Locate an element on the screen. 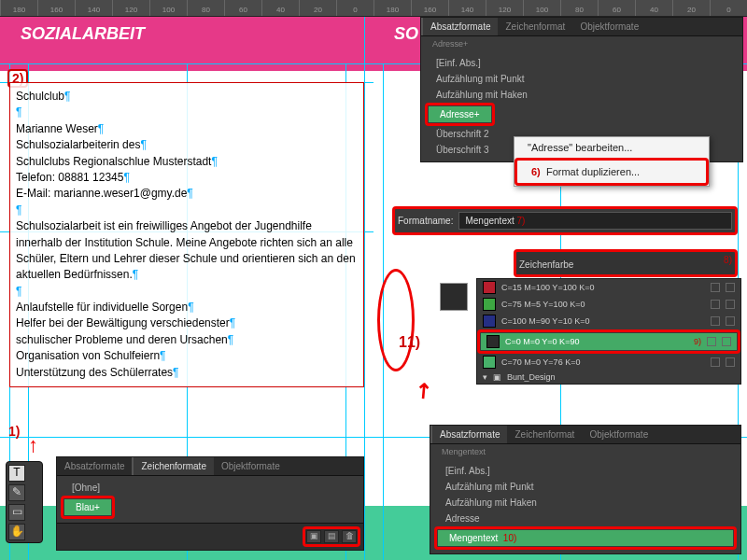 The height and width of the screenshot is (560, 747). formatname-input: Mengentext 7) is located at coordinates (596, 220).